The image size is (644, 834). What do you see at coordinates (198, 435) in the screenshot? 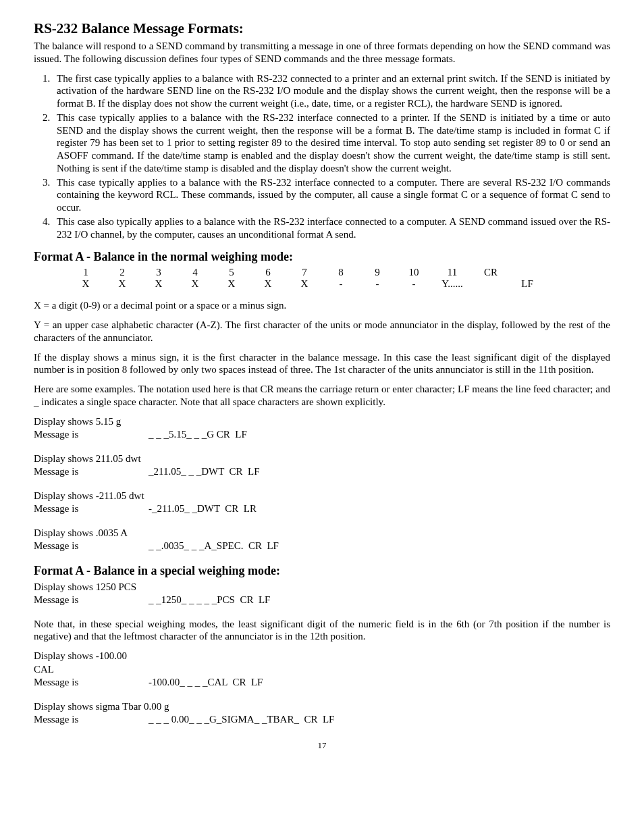
I see `example-msg: _ _ _5.15_ _ _G CR LF` at bounding box center [198, 435].